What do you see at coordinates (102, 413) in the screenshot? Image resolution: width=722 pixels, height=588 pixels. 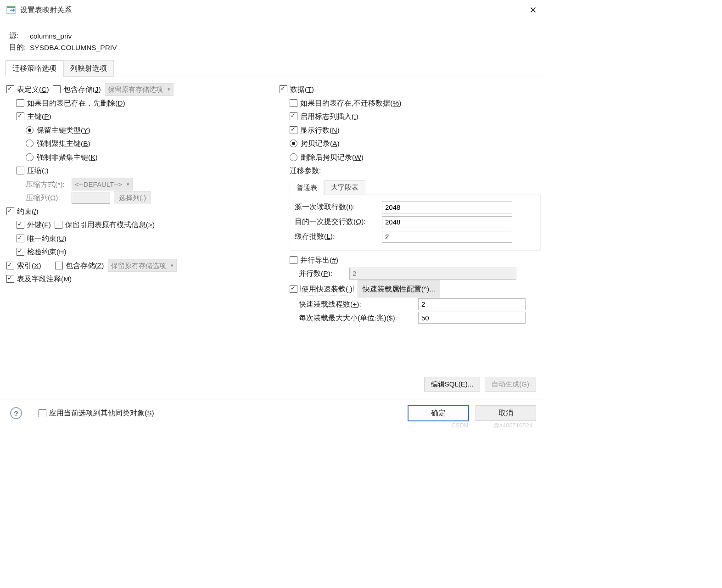 I see `apply-to-others-label: 应用当前选项到其他同类对象(S)` at bounding box center [102, 413].